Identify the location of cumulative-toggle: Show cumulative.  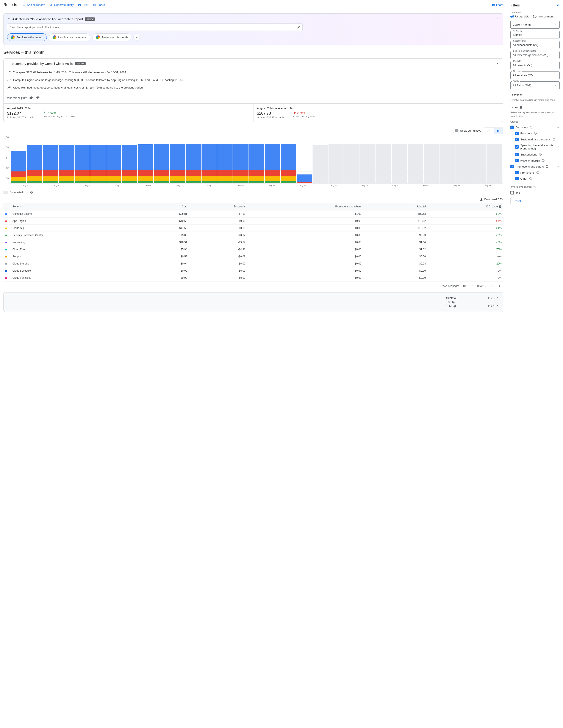
(467, 131).